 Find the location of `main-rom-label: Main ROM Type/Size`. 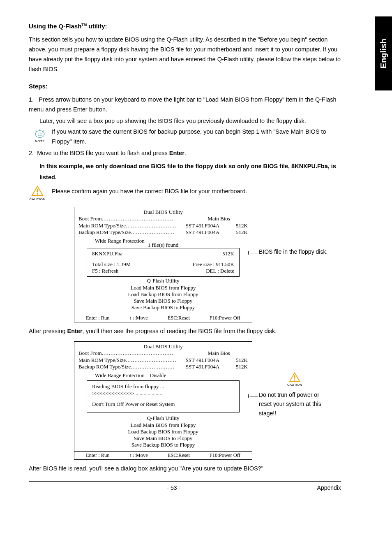

main-rom-label: Main ROM Type/Size is located at coordinates (102, 226).